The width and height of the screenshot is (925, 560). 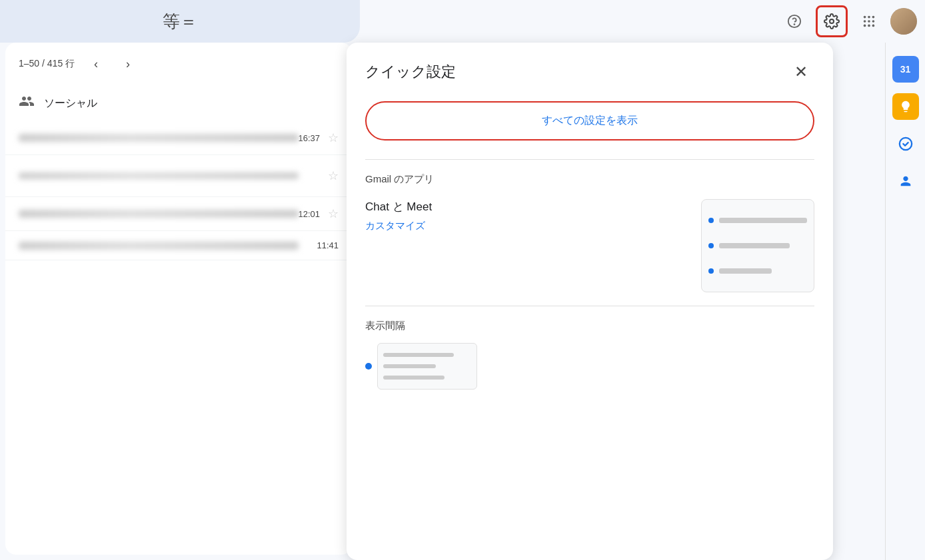 What do you see at coordinates (47, 64) in the screenshot?
I see `page-info: 1–50 / 415 行` at bounding box center [47, 64].